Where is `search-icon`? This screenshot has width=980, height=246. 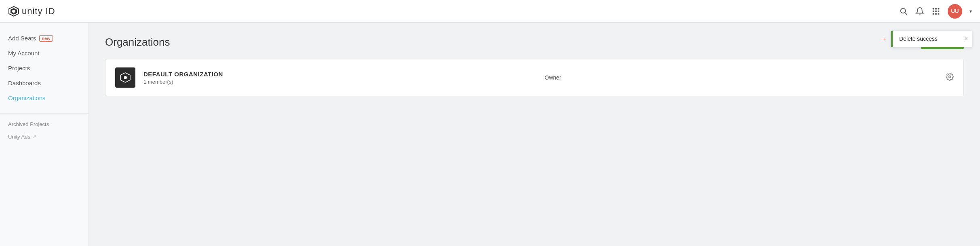
search-icon is located at coordinates (904, 11).